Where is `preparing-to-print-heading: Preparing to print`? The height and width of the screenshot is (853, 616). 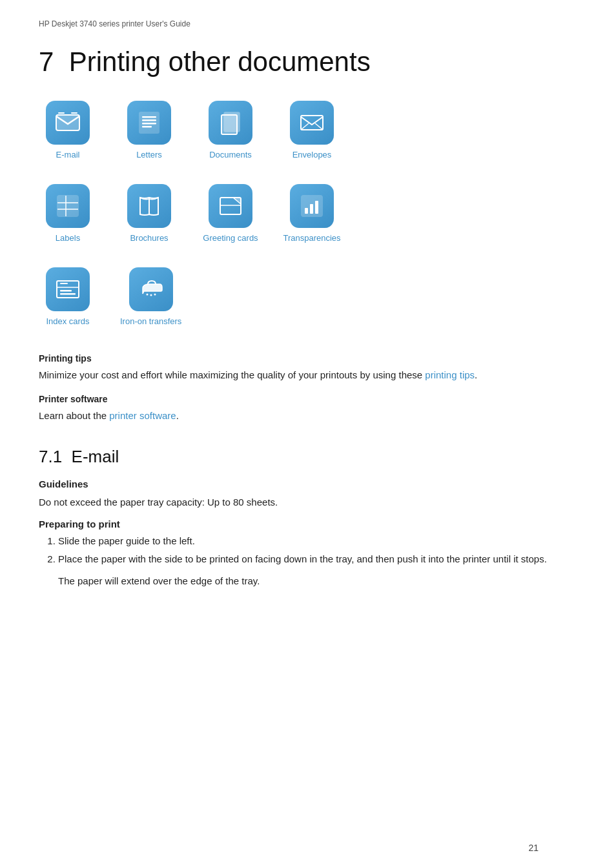
preparing-to-print-heading: Preparing to print is located at coordinates (308, 524).